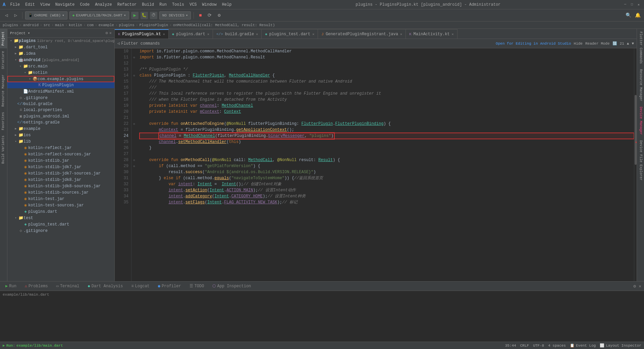  I want to click on tab-build-gradle: </> build.gradle ✕, so click(237, 34).